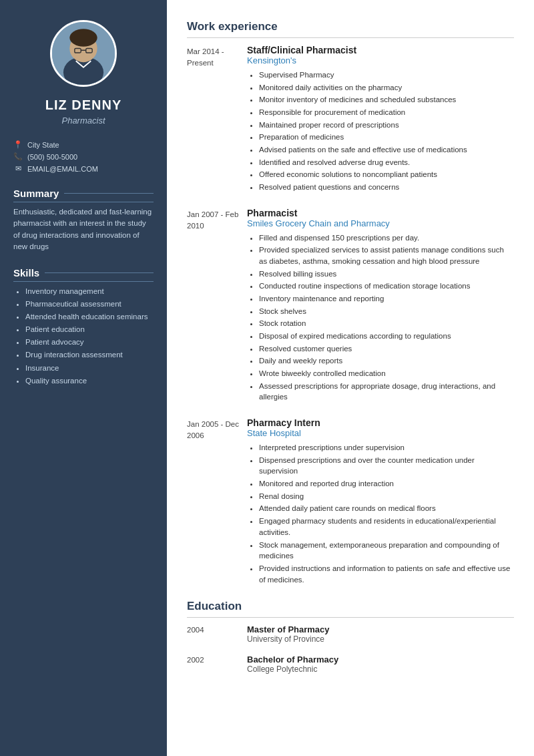  I want to click on job-bullet: Engaged pharmacy students and residents …, so click(386, 526).